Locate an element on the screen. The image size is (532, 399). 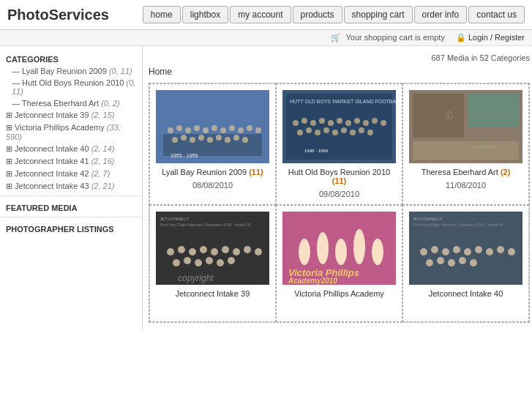
gallery-date-theresa: 11/08/2010 is located at coordinates (465, 185).